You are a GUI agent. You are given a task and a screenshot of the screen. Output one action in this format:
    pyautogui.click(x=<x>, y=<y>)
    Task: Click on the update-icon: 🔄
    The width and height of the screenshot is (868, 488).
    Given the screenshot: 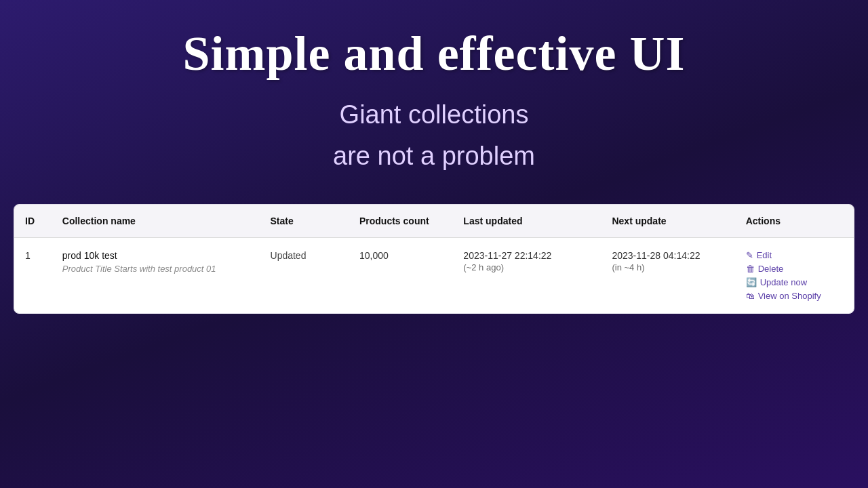 What is the action you would take?
    pyautogui.click(x=751, y=282)
    